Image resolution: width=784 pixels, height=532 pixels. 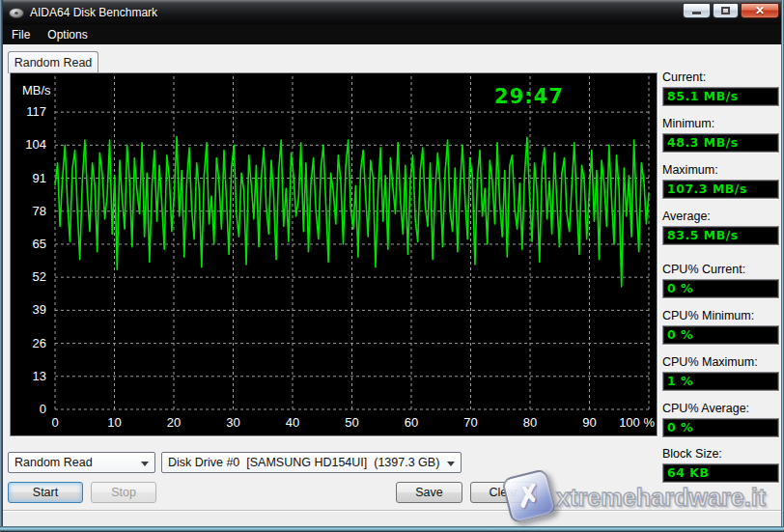 What do you see at coordinates (392, 529) in the screenshot?
I see `window-frame-bottom` at bounding box center [392, 529].